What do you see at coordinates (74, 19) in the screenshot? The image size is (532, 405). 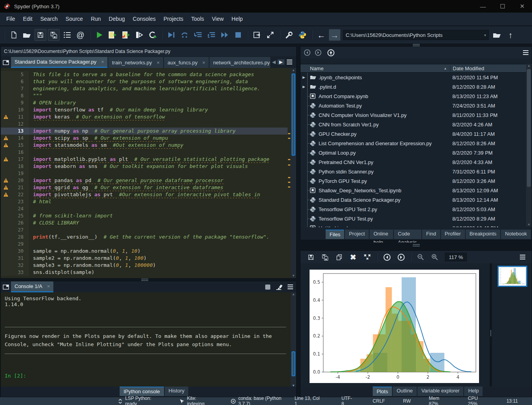 I see `menu-source: Source` at bounding box center [74, 19].